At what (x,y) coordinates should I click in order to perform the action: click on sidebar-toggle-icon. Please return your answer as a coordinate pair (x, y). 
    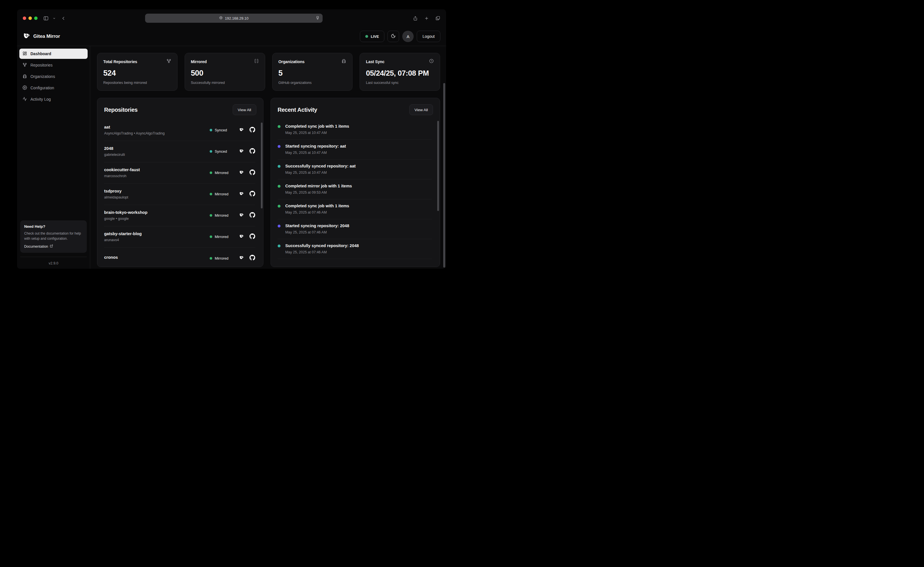
    Looking at the image, I should click on (46, 18).